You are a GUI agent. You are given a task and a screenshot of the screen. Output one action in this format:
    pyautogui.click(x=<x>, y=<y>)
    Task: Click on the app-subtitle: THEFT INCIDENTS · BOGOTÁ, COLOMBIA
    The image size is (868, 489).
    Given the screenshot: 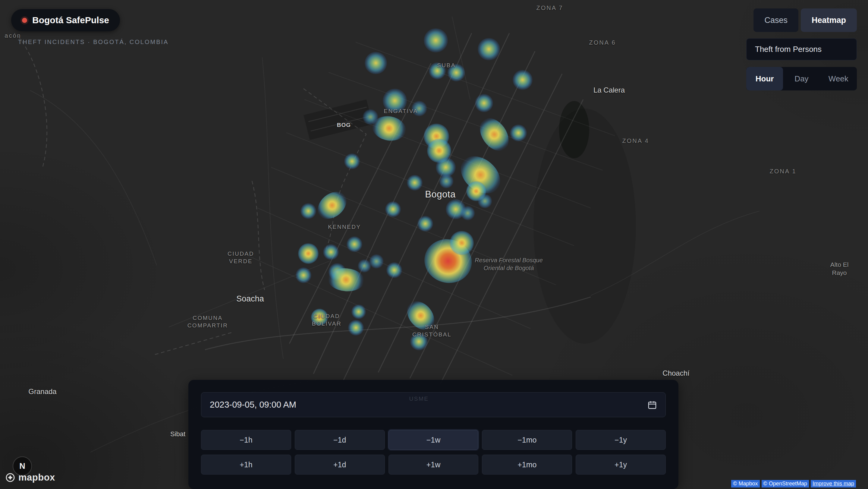 What is the action you would take?
    pyautogui.click(x=93, y=42)
    